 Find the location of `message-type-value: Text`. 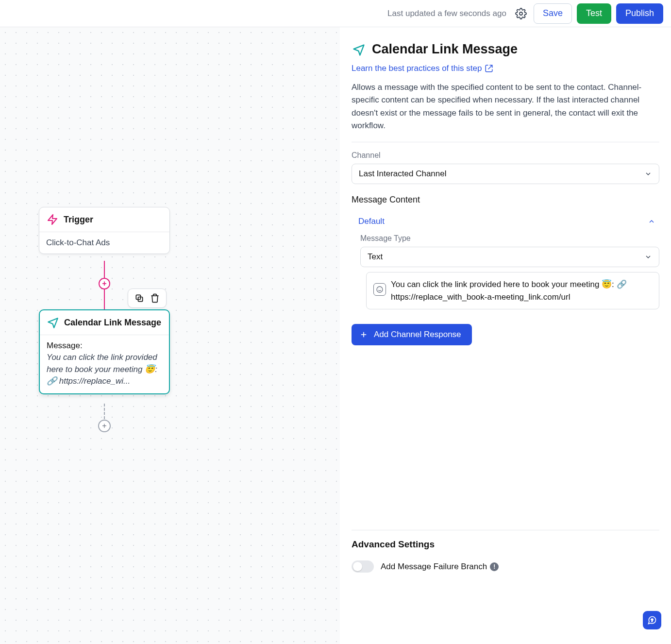

message-type-value: Text is located at coordinates (375, 257).